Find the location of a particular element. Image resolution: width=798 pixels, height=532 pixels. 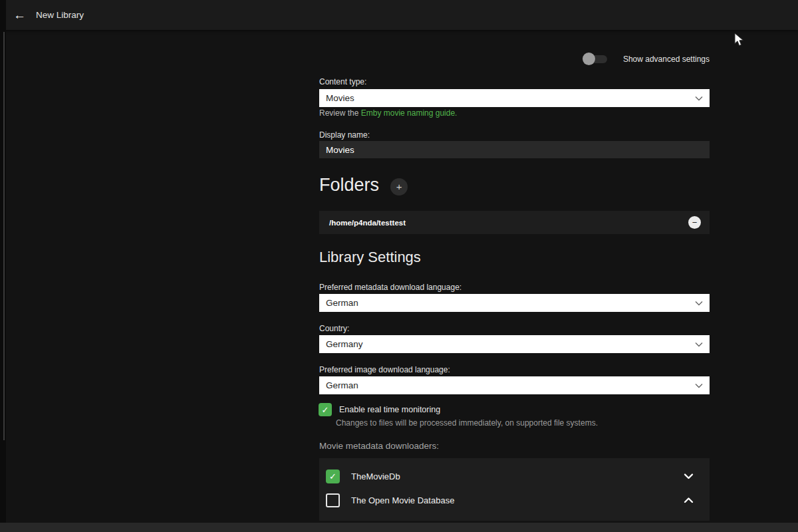

mouse-cursor is located at coordinates (739, 41).